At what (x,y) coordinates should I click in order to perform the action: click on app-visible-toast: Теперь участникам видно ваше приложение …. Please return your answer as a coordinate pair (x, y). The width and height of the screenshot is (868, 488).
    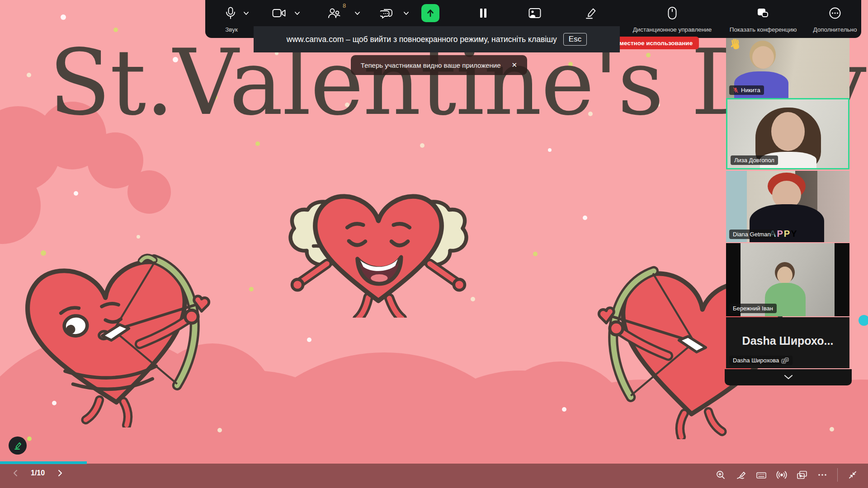
    Looking at the image, I should click on (439, 65).